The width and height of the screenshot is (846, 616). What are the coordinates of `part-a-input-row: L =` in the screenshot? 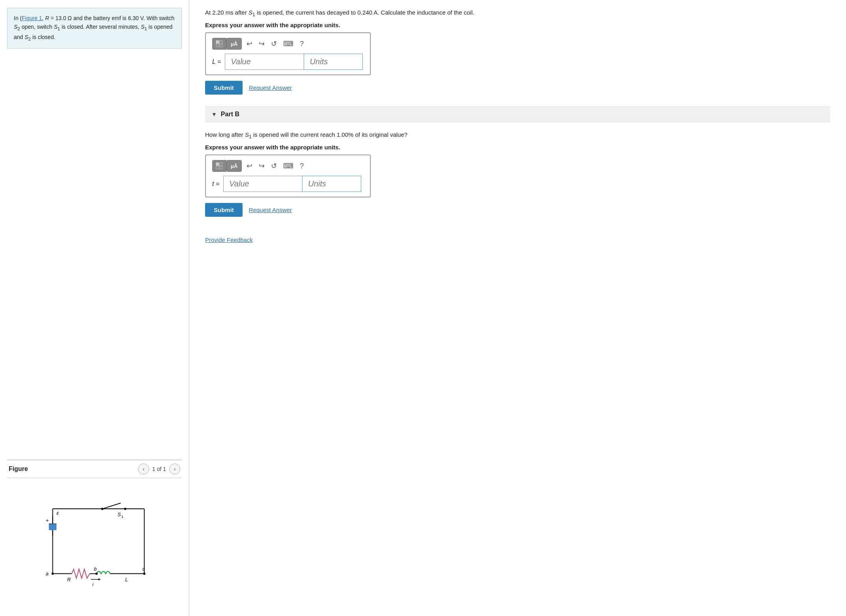 It's located at (288, 61).